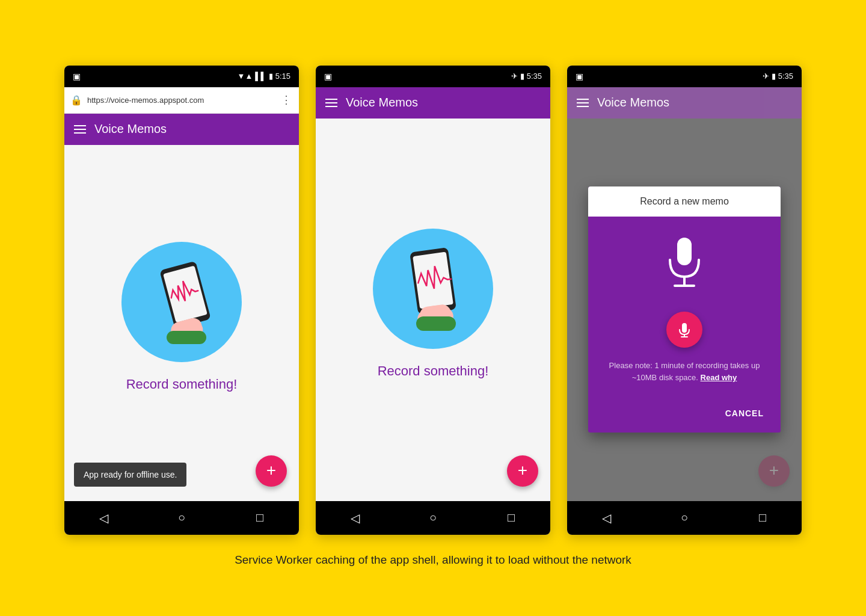 This screenshot has width=866, height=616. I want to click on battery-icon-2: ▮, so click(522, 76).